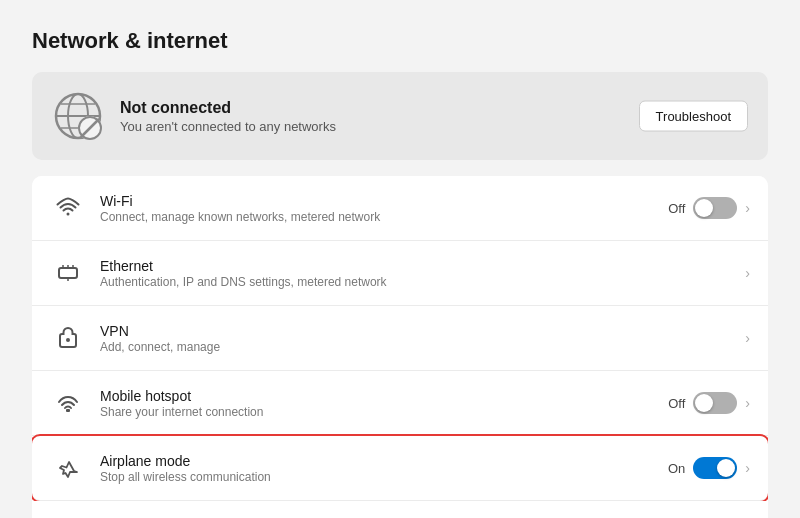 This screenshot has height=518, width=800. Describe the element at coordinates (748, 273) in the screenshot. I see `ethernet-chevron: ›` at that location.